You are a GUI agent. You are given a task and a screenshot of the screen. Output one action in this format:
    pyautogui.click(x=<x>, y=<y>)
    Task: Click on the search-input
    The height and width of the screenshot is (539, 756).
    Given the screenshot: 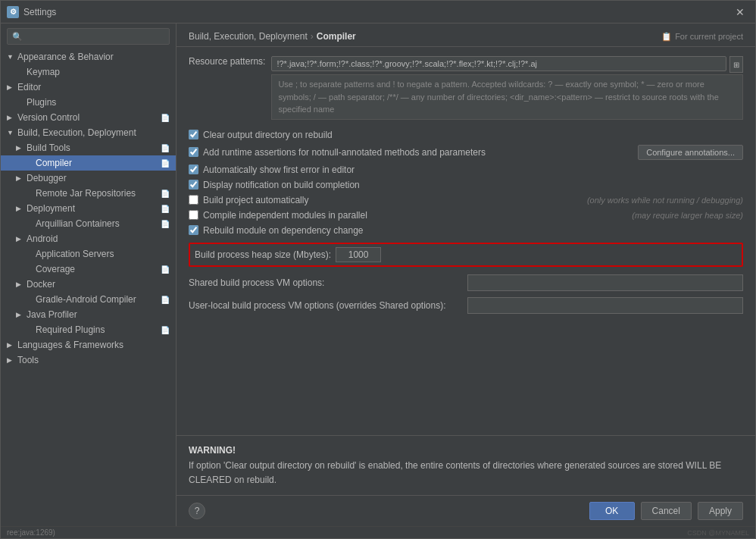 What is the action you would take?
    pyautogui.click(x=95, y=36)
    